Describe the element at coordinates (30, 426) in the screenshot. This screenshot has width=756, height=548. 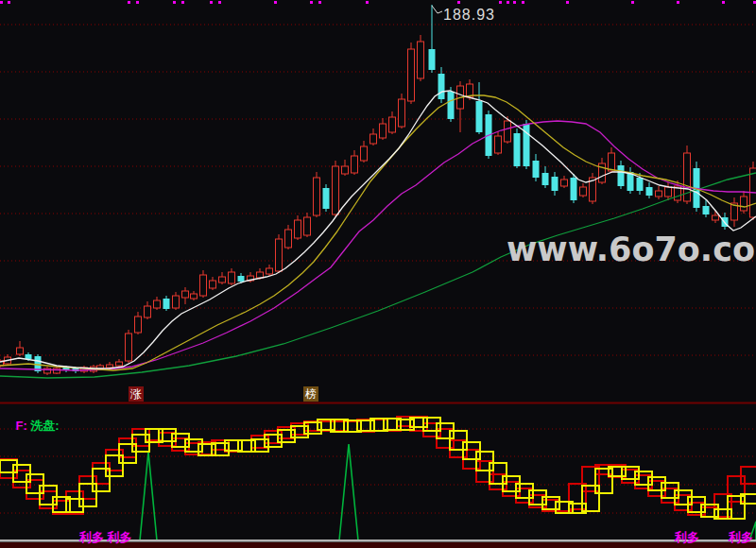
I see `indicator-label: F: 洗盘:` at that location.